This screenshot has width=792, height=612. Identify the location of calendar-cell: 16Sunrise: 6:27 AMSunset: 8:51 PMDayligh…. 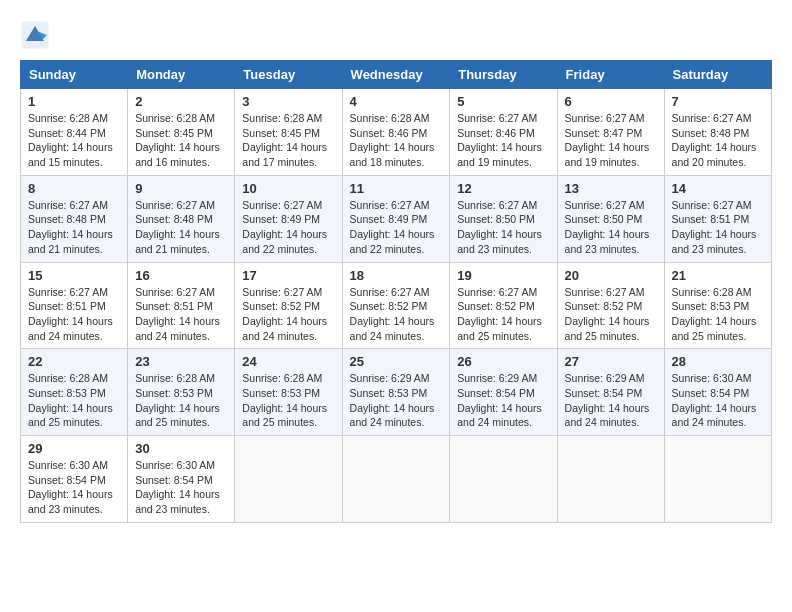
(182, 306).